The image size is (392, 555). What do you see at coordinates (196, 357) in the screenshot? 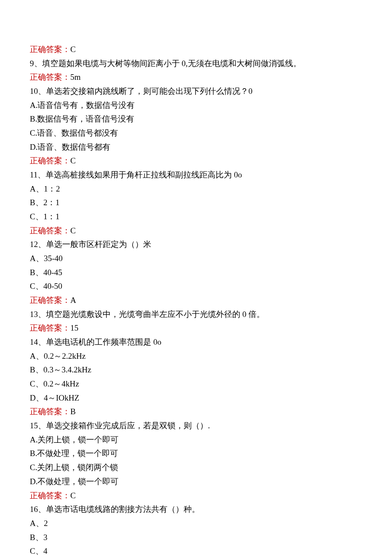
I see `text-line: A、0.2～2.2kHz` at bounding box center [196, 357].